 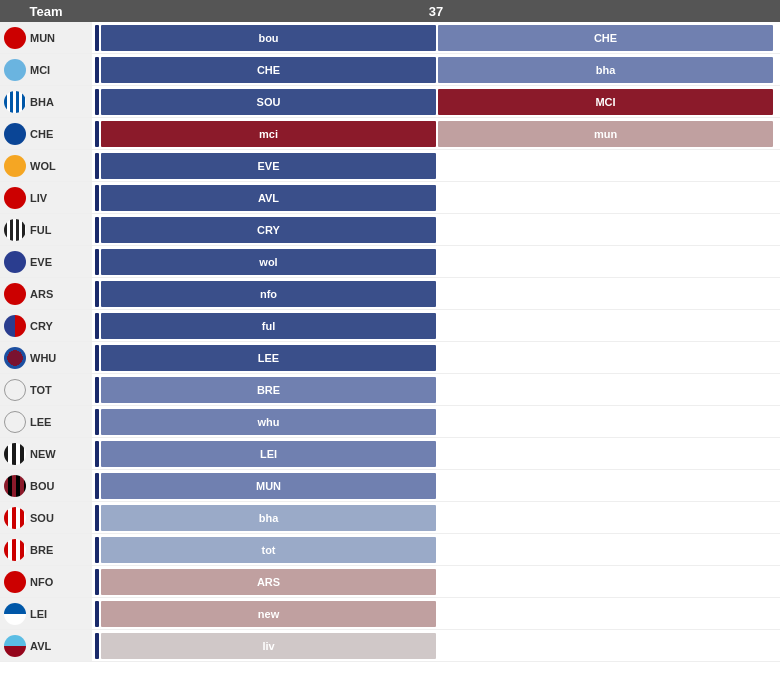 I want to click on team-abbr: BHA, so click(x=42, y=102).